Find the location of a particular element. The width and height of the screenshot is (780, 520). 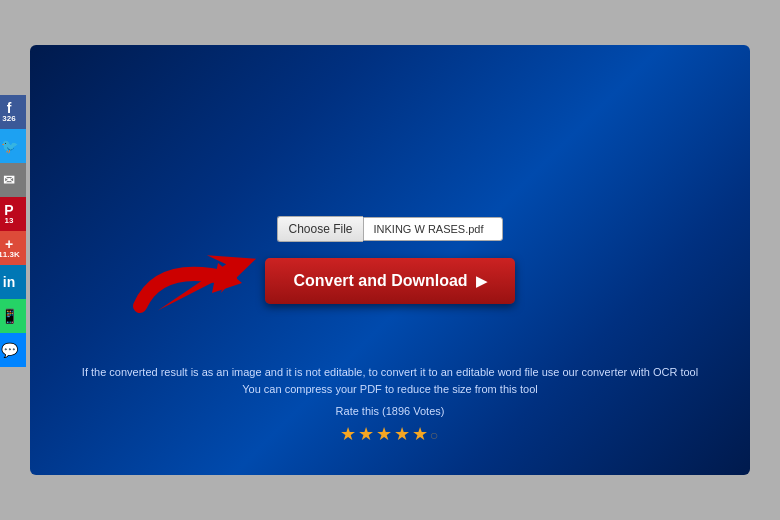

social-linkedin-btn: in is located at coordinates (13, 282).